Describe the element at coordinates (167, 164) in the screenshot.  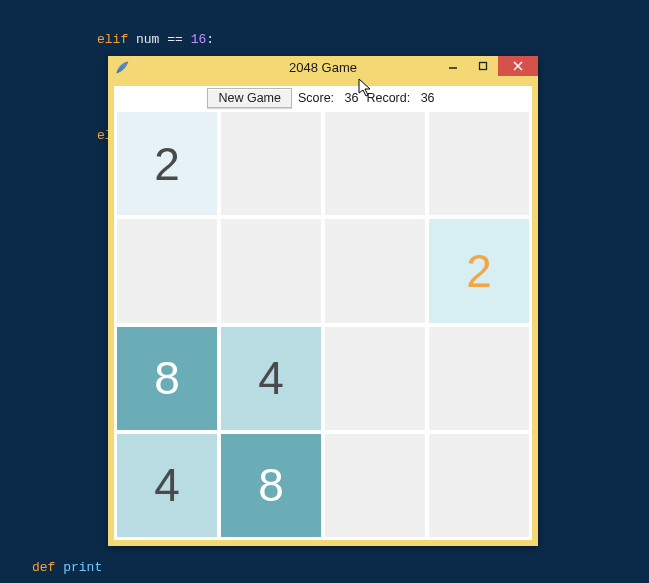
I see `grid-cell-0-0: 2` at that location.